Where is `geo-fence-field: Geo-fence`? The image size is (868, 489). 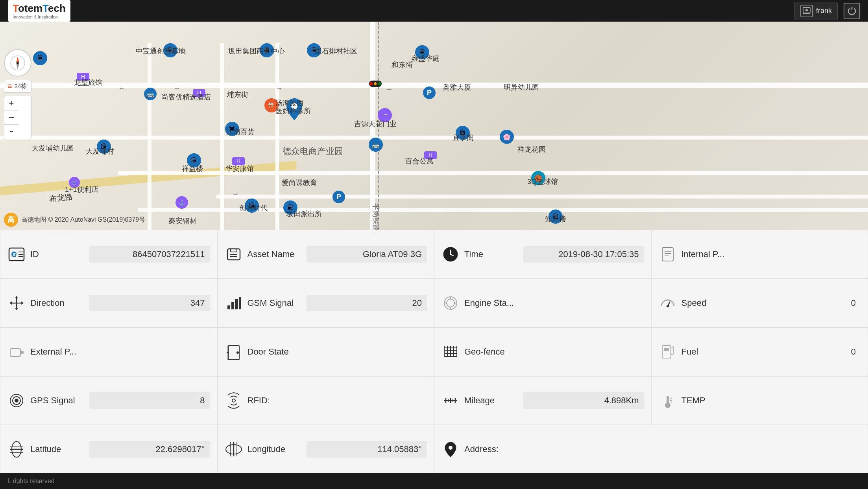
geo-fence-field: Geo-fence is located at coordinates (543, 352).